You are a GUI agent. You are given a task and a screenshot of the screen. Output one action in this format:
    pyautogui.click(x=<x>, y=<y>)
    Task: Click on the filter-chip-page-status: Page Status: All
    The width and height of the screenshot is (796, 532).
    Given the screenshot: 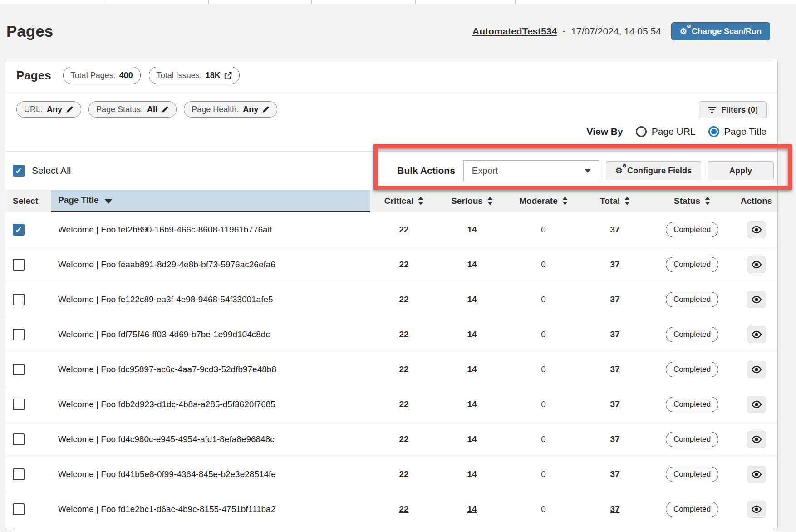 What is the action you would take?
    pyautogui.click(x=133, y=109)
    